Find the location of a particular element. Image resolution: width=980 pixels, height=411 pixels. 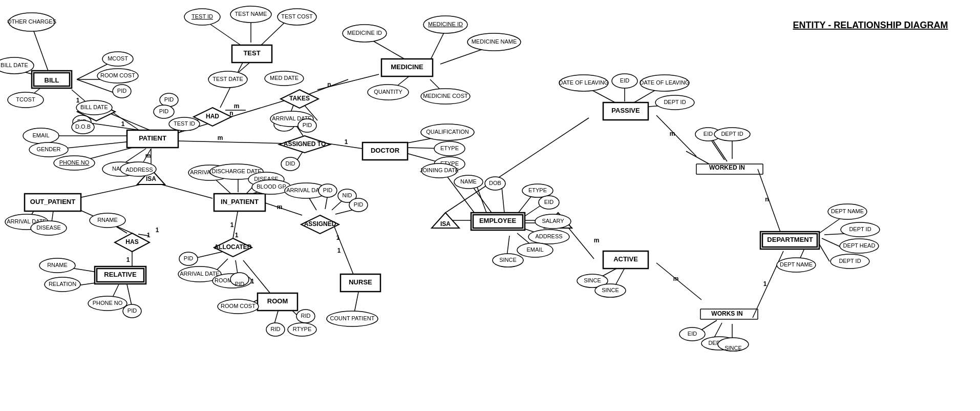

svg-text: BILL DATE is located at coordinates (14, 65).